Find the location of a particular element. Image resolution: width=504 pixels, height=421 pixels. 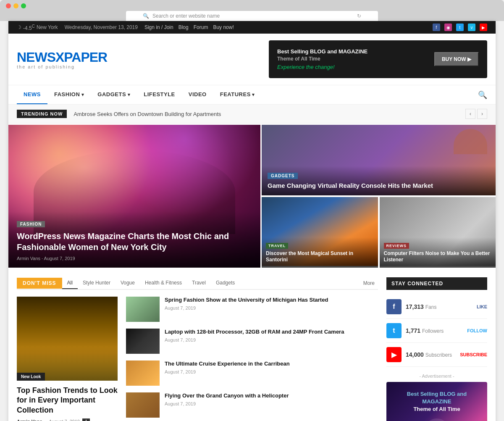

logo-text: NEWSXPAPER is located at coordinates (62, 57).